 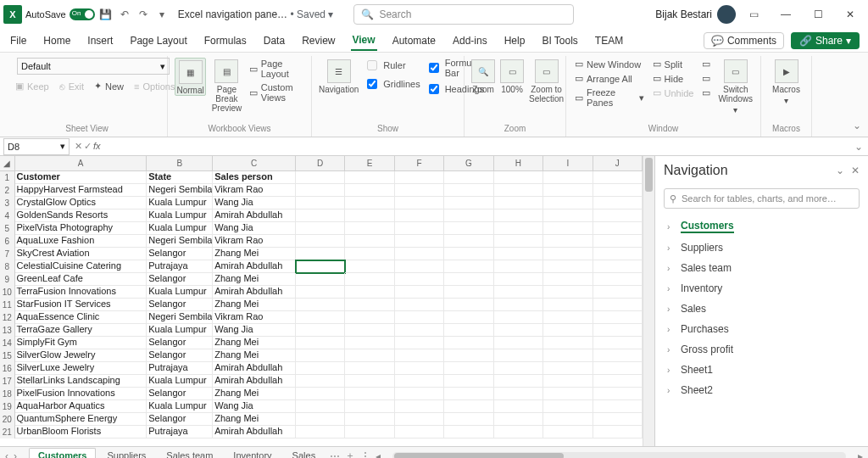 I want to click on zoom-selection-button: ▭Zoom to Selection, so click(x=546, y=81).